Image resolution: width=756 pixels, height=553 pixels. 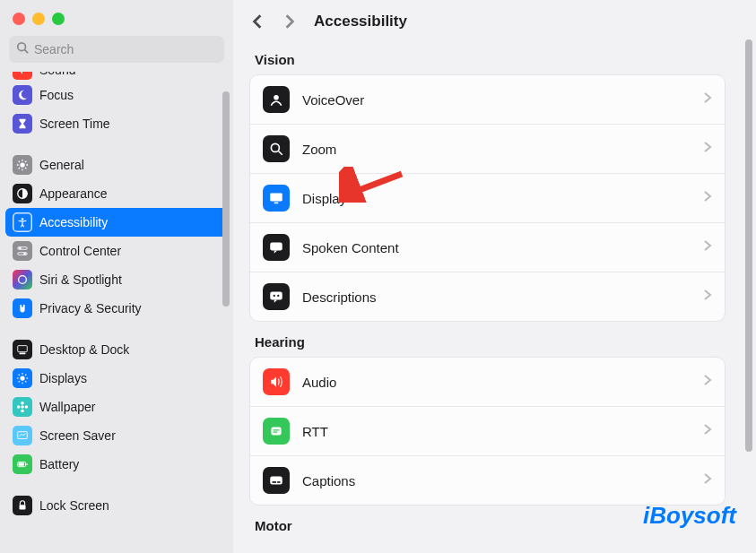 I want to click on section-title-vision: Vision, so click(x=490, y=59).